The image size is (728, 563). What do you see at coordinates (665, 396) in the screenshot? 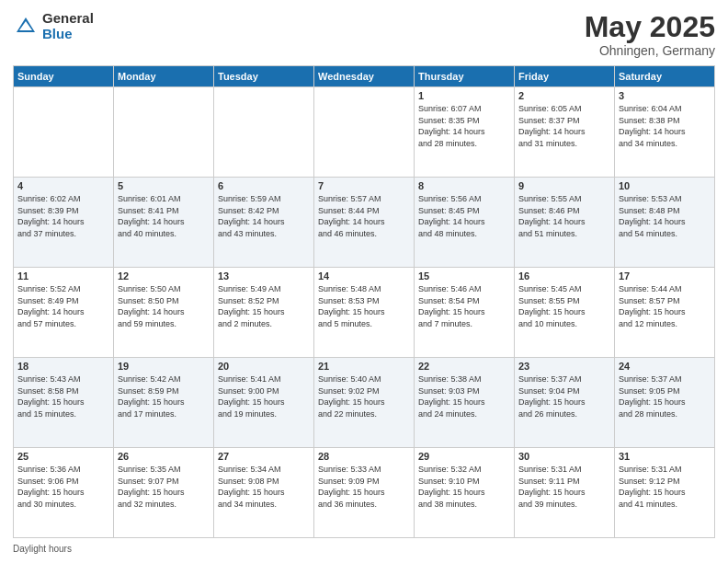
I see `day-info: Sunrise: 5:37 AM Sunset: 9:05 PM Dayligh…` at bounding box center [665, 396].